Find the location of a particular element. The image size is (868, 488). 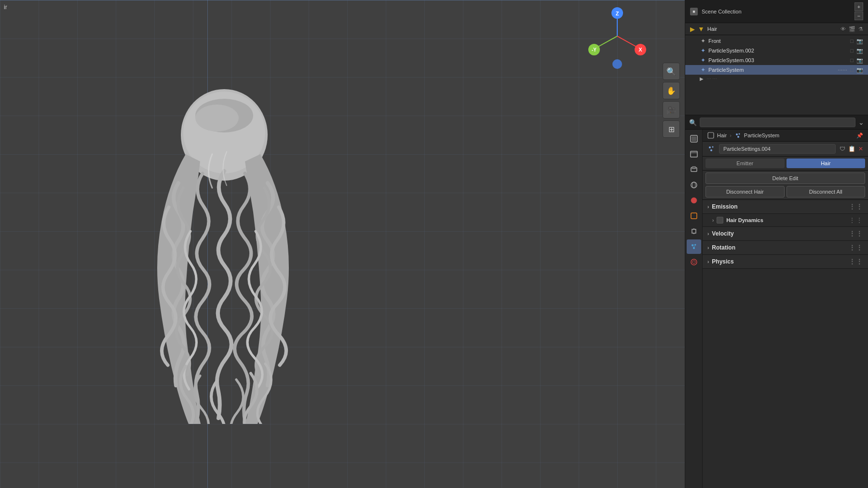

ps-drag-dots: ⋯⋯ is located at coordinates (712, 79).